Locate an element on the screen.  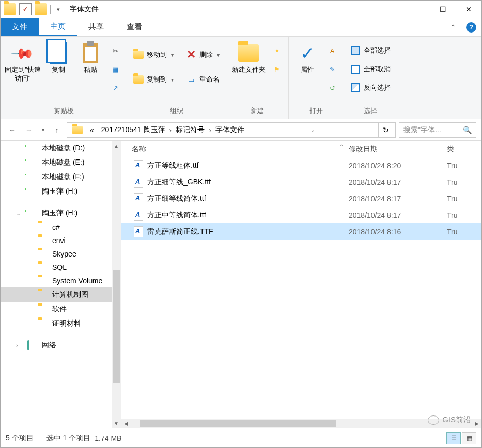
address-bar: « 2017210541 陶玉萍› 标记符号› 字体文件 ⌄ ↻ is located at coordinates (231, 130).